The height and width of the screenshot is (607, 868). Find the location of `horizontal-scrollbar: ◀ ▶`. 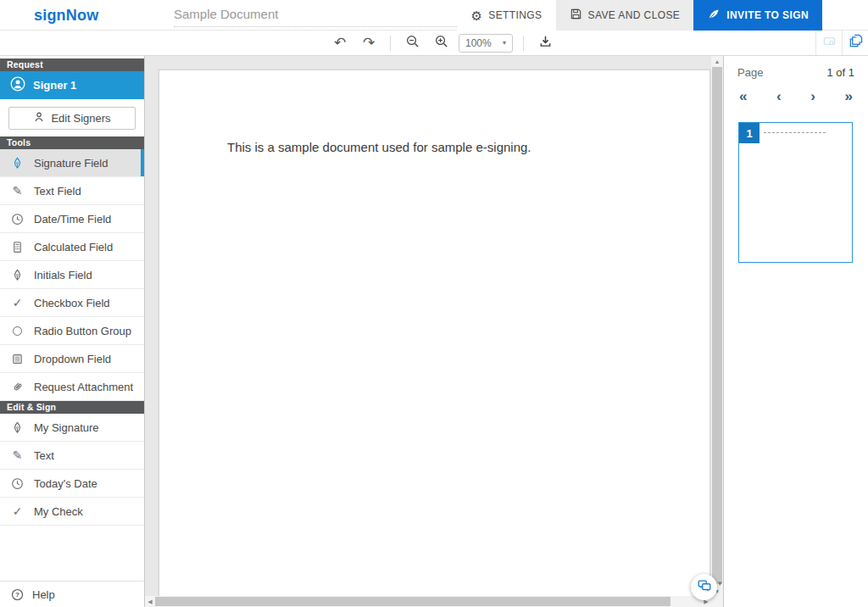

horizontal-scrollbar: ◀ ▶ is located at coordinates (428, 602).